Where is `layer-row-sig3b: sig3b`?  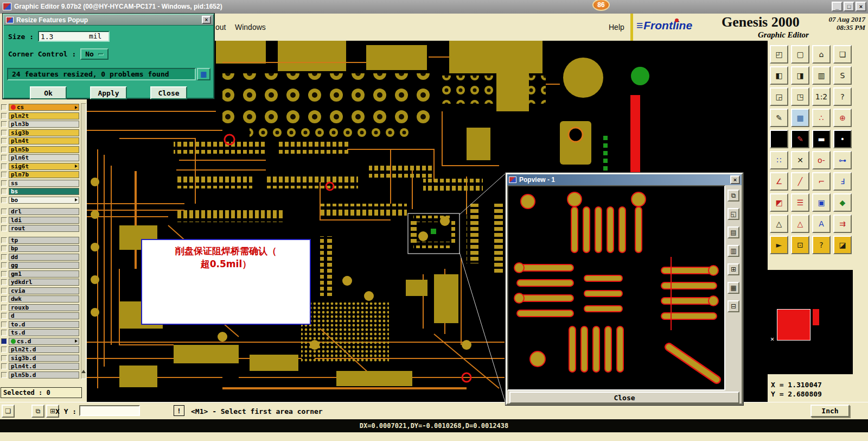
layer-row-sig3b: sig3b is located at coordinates (40, 133).